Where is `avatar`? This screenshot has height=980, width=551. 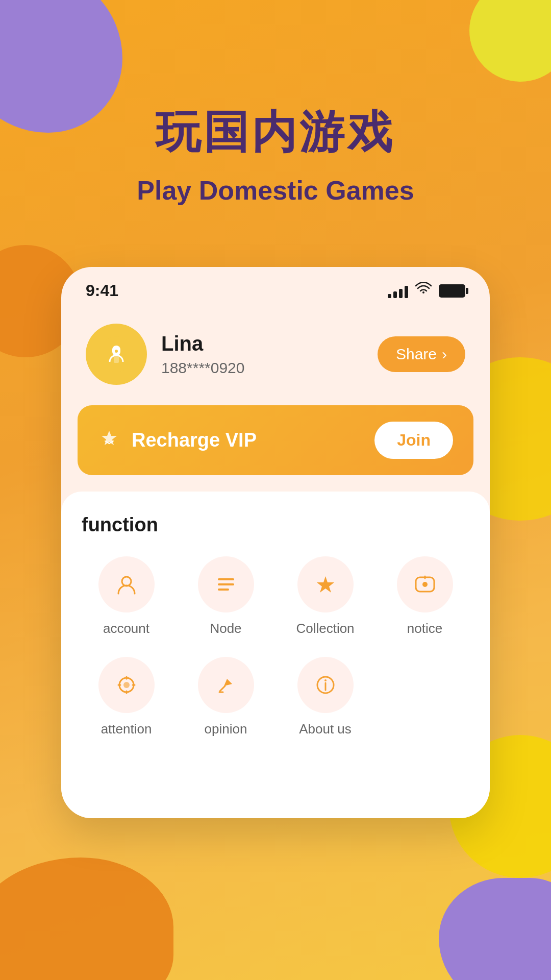 avatar is located at coordinates (116, 354).